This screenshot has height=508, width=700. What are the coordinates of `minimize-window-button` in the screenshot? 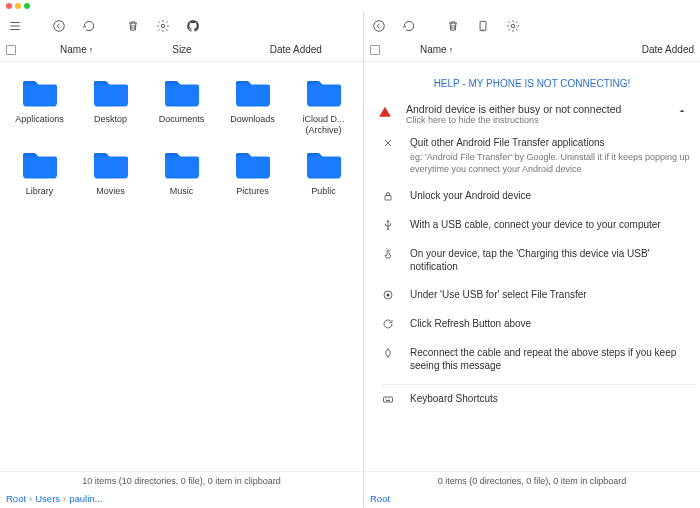 It's located at (18, 6).